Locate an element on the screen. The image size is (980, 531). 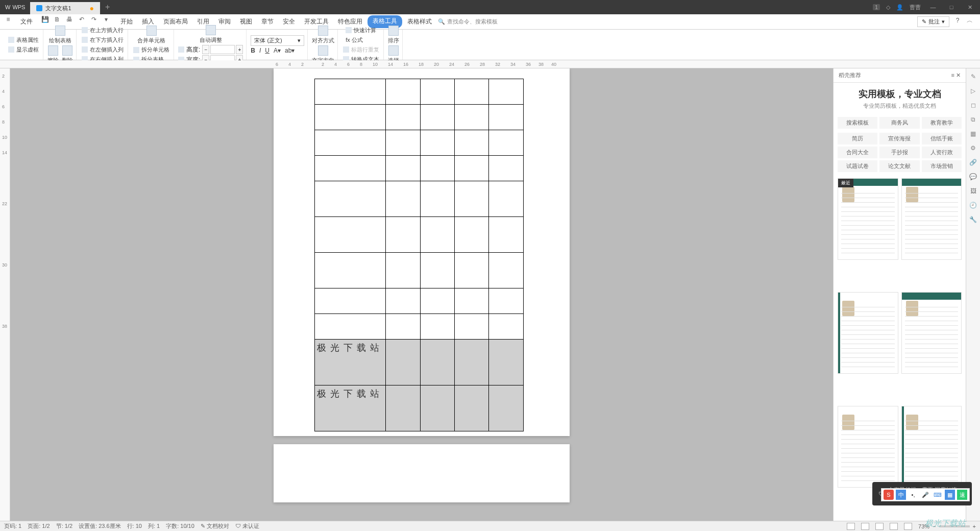
quick-calc-button: 快速计算 is located at coordinates (361, 31).